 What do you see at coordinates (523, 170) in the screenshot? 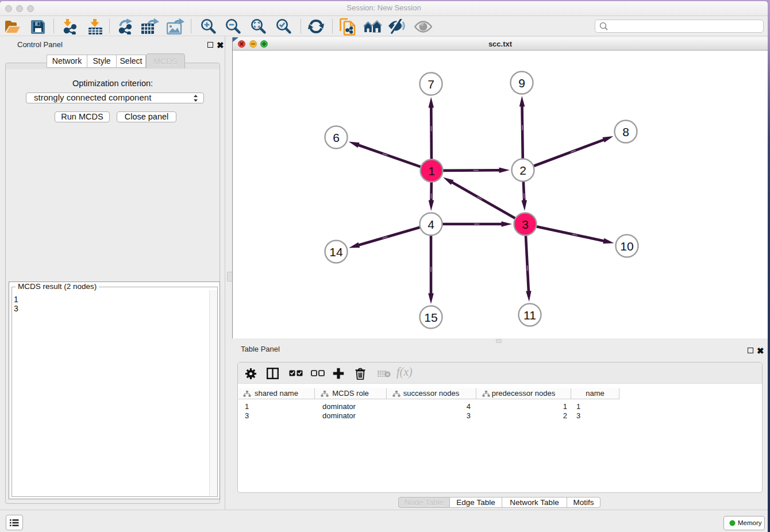
I see `svg-text: 2` at bounding box center [523, 170].